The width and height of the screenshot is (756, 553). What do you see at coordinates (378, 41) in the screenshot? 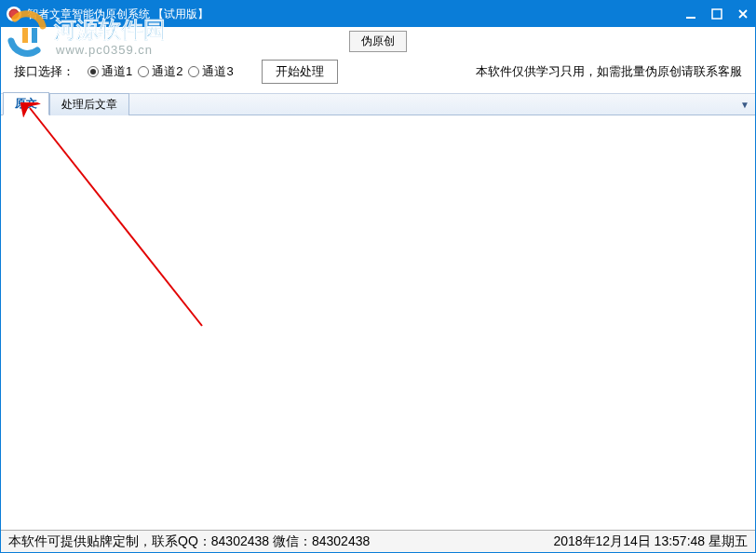
I see `pseudo-original-button: 伪原创` at bounding box center [378, 41].